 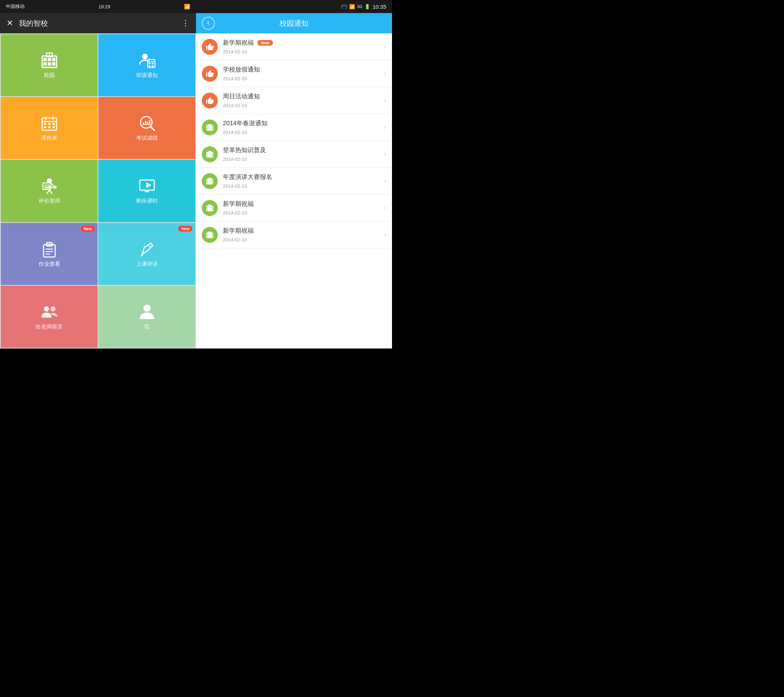 I want to click on exam-label: 考试成绩, so click(x=147, y=138).